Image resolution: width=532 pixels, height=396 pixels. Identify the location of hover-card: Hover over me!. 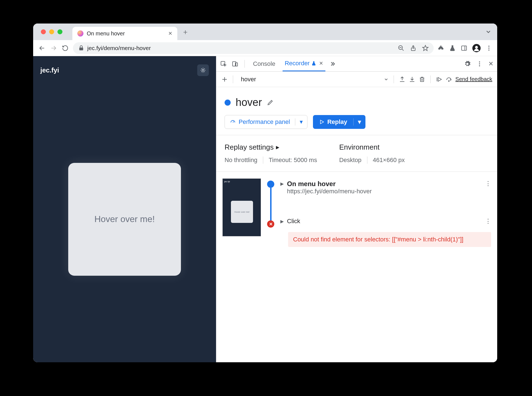
(125, 219).